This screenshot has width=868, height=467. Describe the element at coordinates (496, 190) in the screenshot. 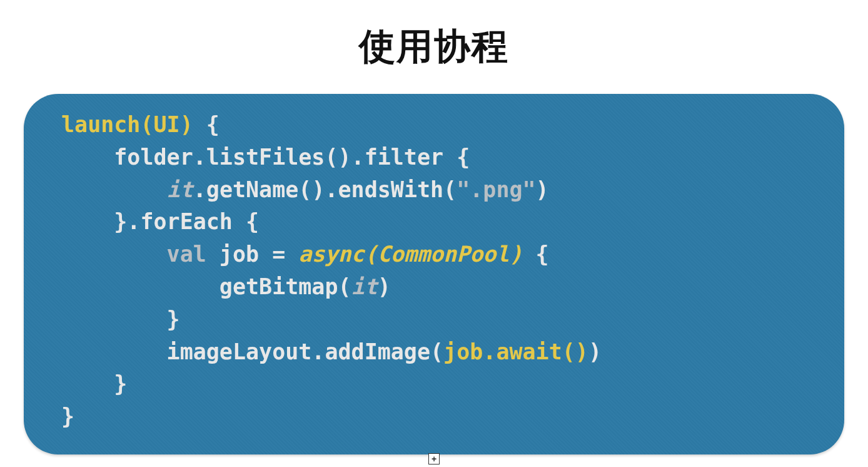

I see `code-token: ".png"` at that location.